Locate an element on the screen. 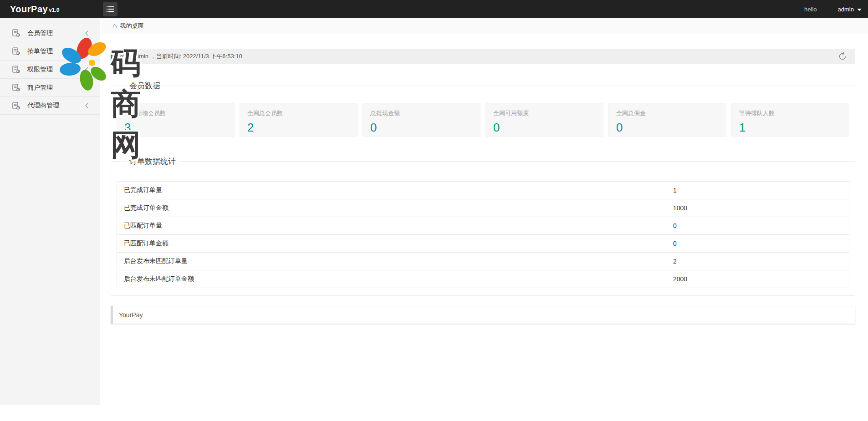 The image size is (868, 421). stat-value: 1 is located at coordinates (791, 127).